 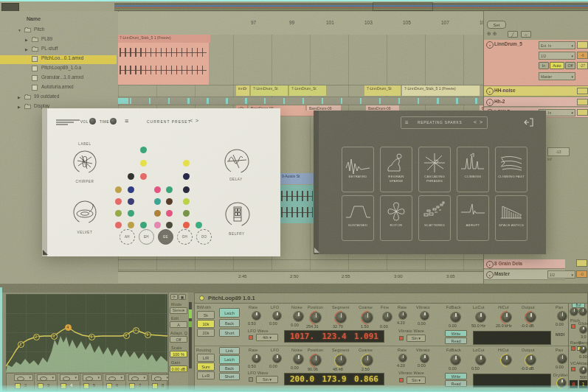 What do you see at coordinates (358, 218) in the screenshot?
I see `preset-card-sustained: SUSTAINED` at bounding box center [358, 218].